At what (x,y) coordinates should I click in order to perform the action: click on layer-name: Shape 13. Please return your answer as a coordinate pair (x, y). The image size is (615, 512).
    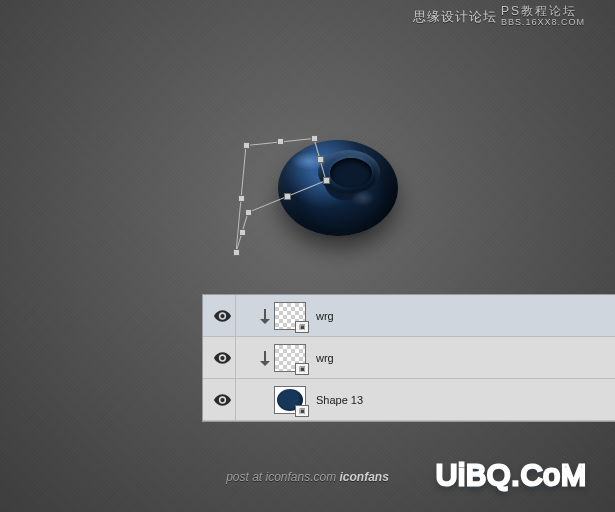
    Looking at the image, I should click on (340, 400).